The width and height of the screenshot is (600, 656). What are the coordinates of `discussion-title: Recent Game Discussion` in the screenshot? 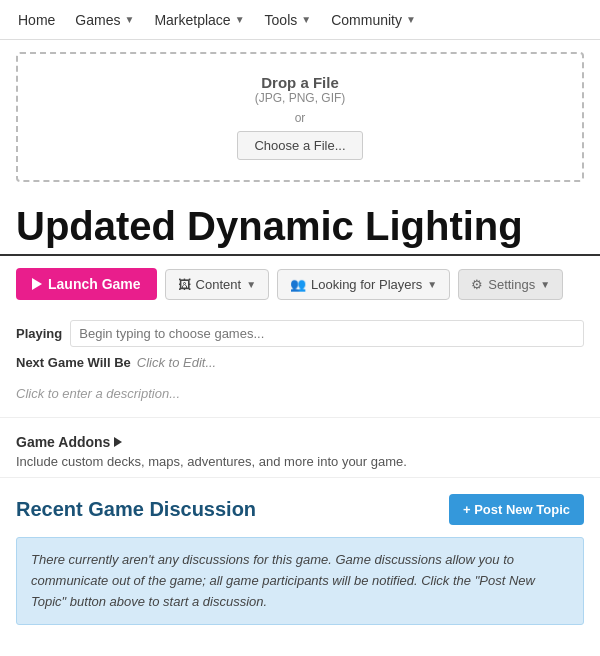 It's located at (136, 510).